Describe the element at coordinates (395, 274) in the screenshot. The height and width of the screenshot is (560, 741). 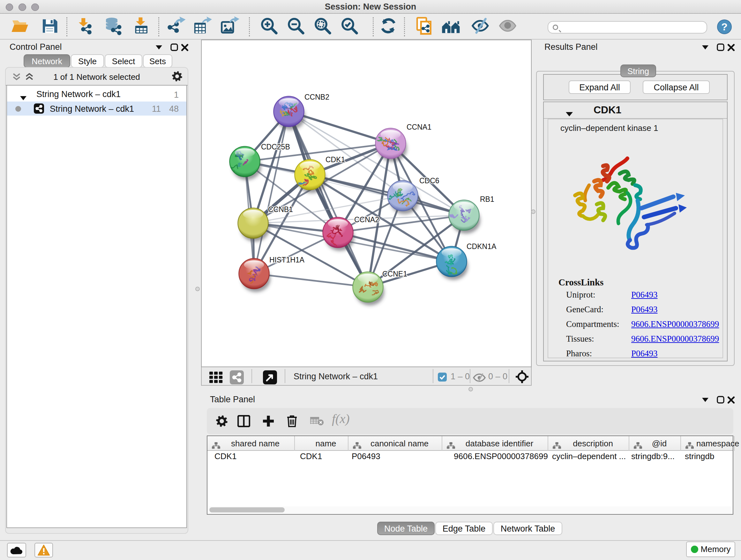
I see `svg-text: CCNE1` at that location.